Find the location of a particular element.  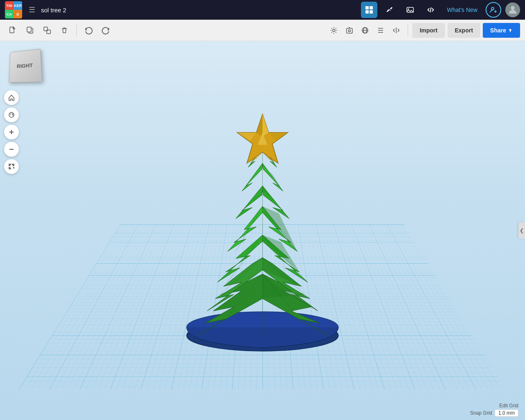

snap-grid-label: Snap Grid is located at coordinates (481, 413).